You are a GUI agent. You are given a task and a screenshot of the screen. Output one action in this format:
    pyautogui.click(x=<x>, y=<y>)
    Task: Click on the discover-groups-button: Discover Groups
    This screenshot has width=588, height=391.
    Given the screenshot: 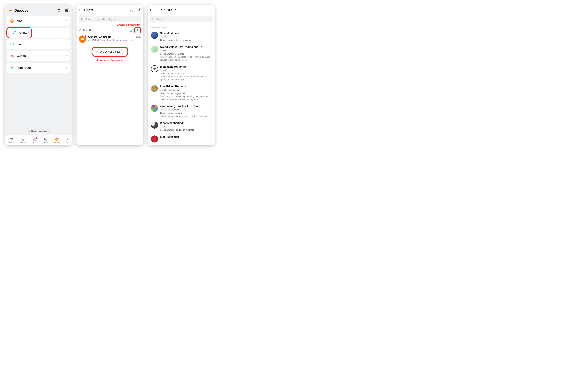 What is the action you would take?
    pyautogui.click(x=110, y=52)
    